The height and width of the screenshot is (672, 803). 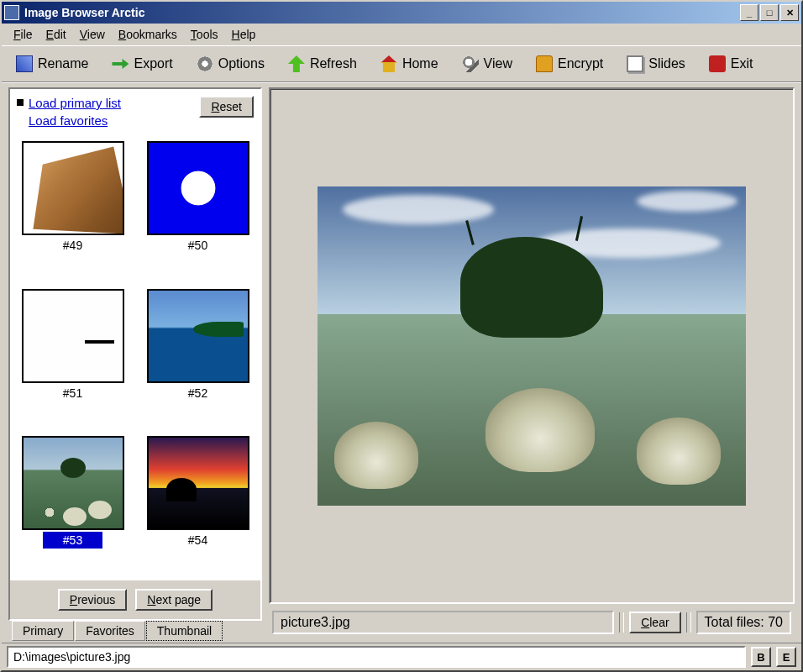 What do you see at coordinates (761, 657) in the screenshot?
I see `b-button: B` at bounding box center [761, 657].